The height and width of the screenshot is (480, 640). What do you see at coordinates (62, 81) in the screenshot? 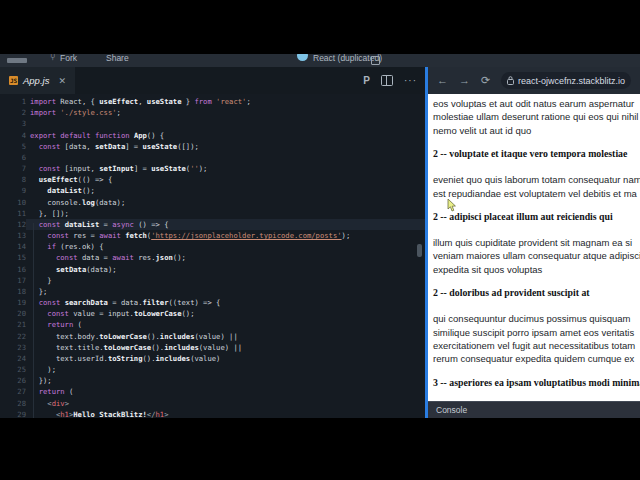
I see `close-tab-icon: ✕` at bounding box center [62, 81].